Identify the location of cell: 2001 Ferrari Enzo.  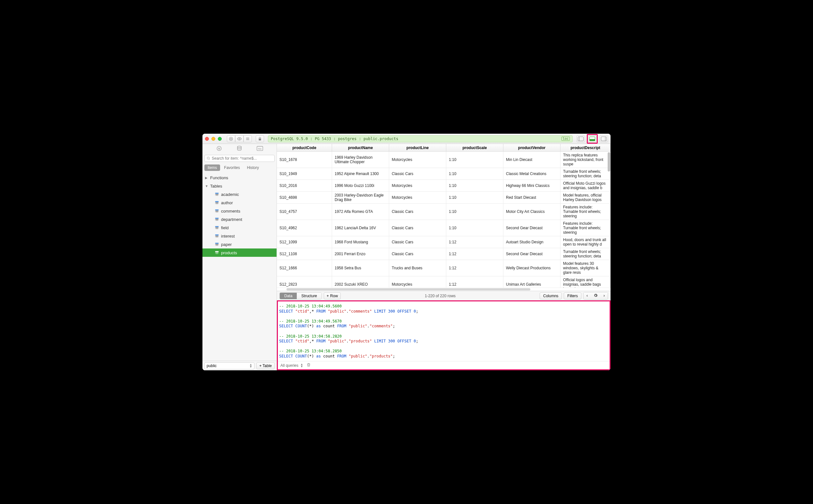
(361, 254).